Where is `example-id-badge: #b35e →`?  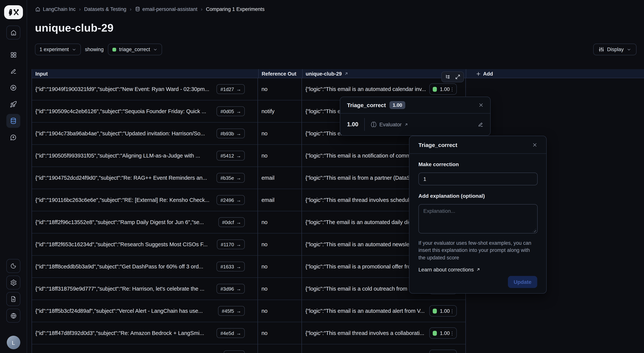 example-id-badge: #b35e → is located at coordinates (231, 178).